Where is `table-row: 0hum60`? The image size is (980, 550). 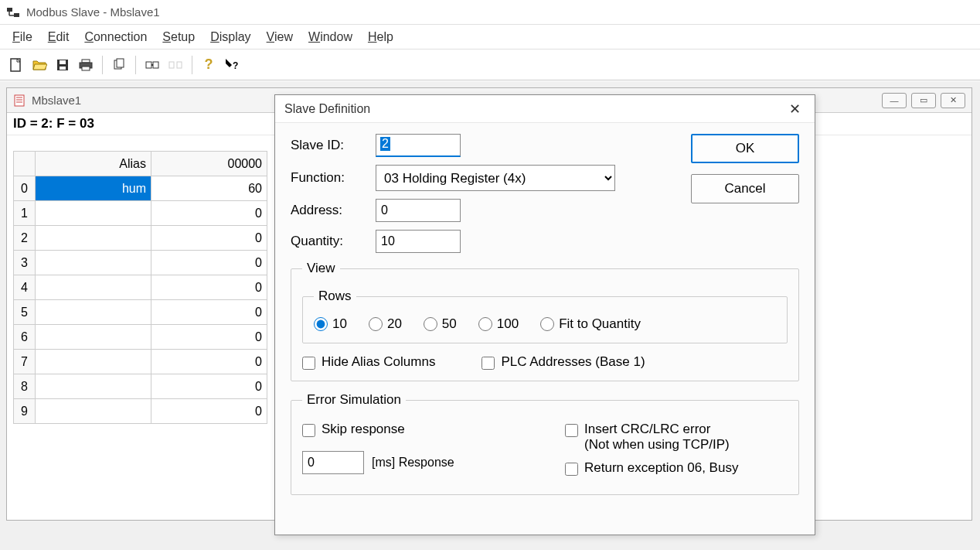 table-row: 0hum60 is located at coordinates (141, 189).